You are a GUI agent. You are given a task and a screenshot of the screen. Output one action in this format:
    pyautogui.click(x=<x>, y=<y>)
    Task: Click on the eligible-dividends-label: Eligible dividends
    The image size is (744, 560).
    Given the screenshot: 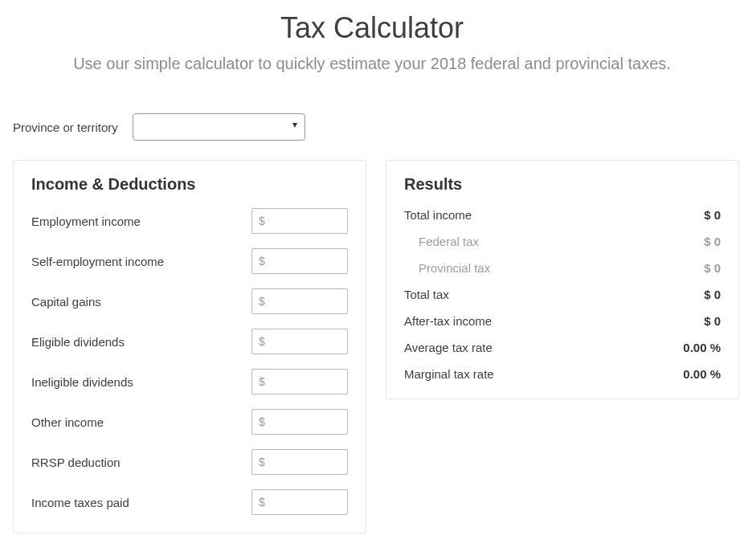 What is the action you would take?
    pyautogui.click(x=78, y=342)
    